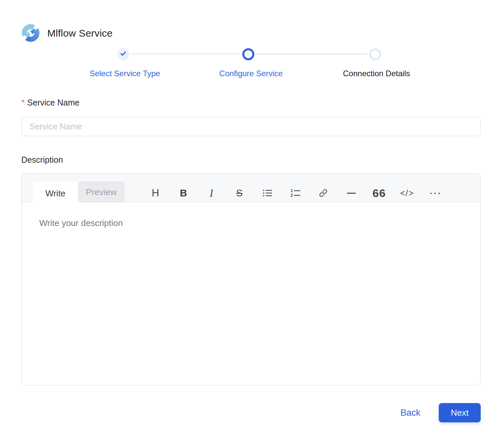 The height and width of the screenshot is (446, 504). Describe the element at coordinates (80, 33) in the screenshot. I see `page-title: Mlflow Service` at that location.